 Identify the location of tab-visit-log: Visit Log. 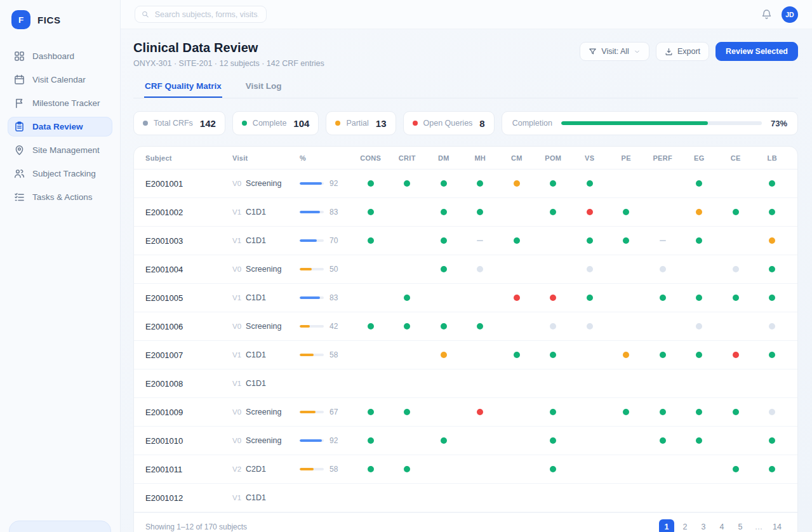
(264, 90).